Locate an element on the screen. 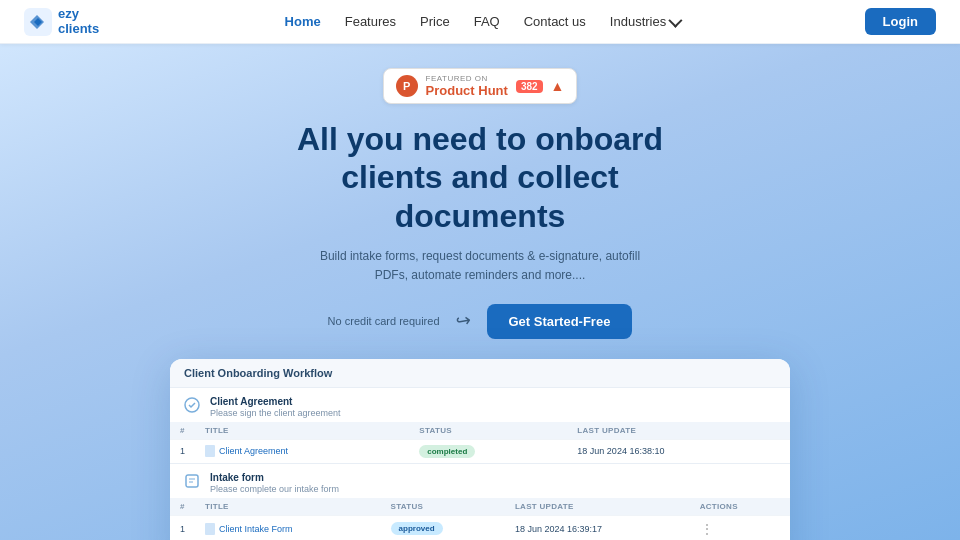  status-badge: completed is located at coordinates (447, 452).